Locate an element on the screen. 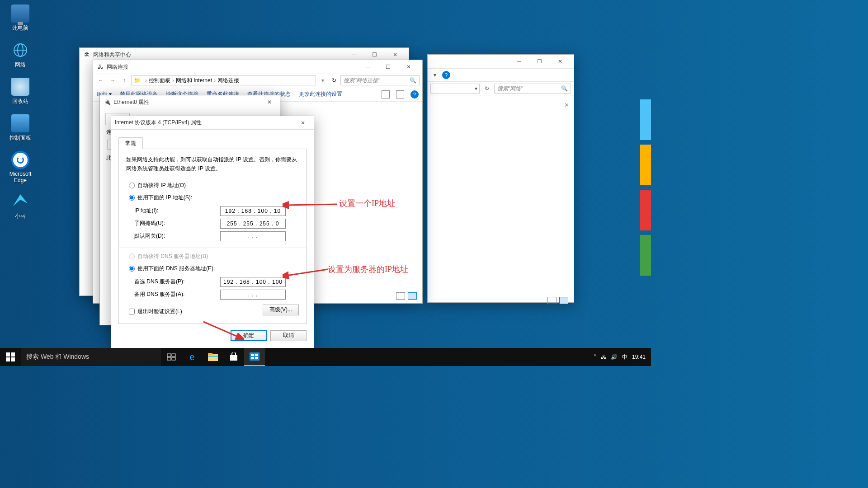 Image resolution: width=868 pixels, height=488 pixels. label-default-gateway: 默认网关(D): is located at coordinates (177, 236).